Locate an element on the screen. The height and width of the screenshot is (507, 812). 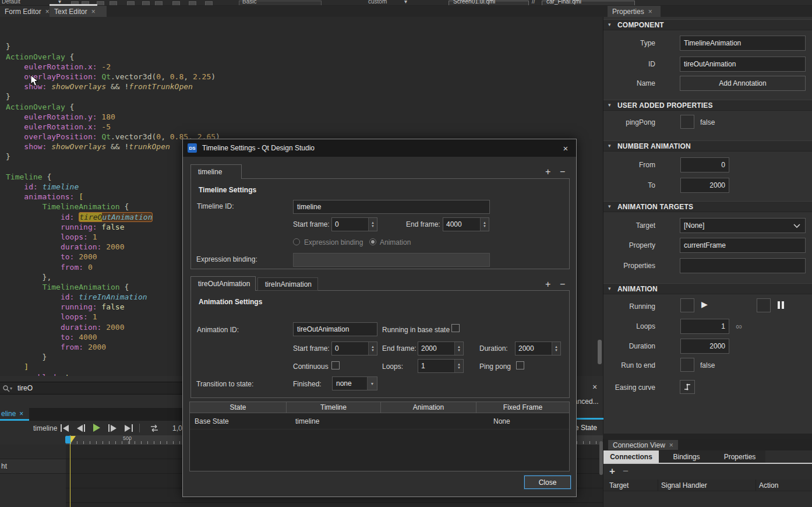
custom-caret-icon: ▾ is located at coordinates (405, 2).